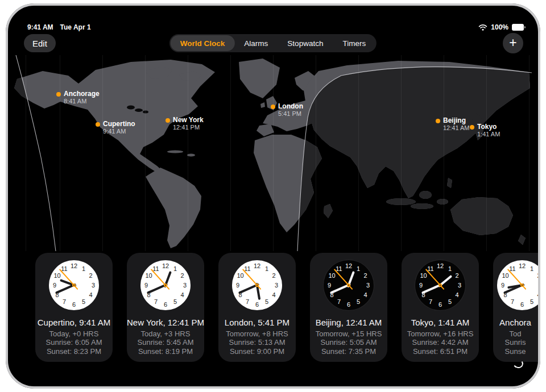 This screenshot has width=546, height=392. What do you see at coordinates (489, 134) in the screenshot?
I see `map-city-time: 1:41 AM` at bounding box center [489, 134].